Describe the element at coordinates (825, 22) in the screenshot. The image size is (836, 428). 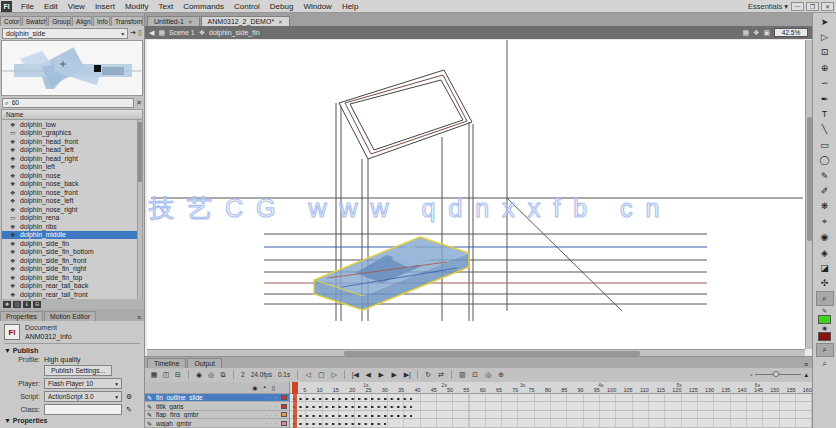
I see `selection-tool: ➤` at that location.